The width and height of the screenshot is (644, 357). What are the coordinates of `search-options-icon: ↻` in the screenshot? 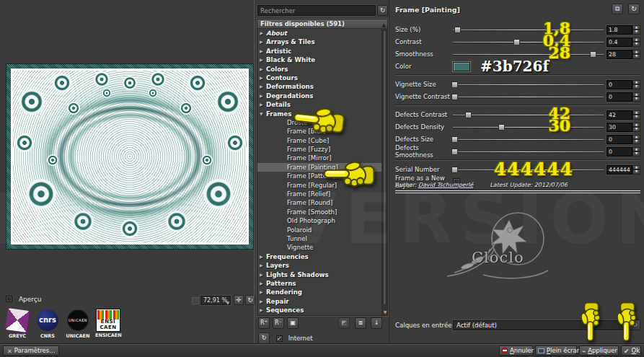 It's located at (382, 10).